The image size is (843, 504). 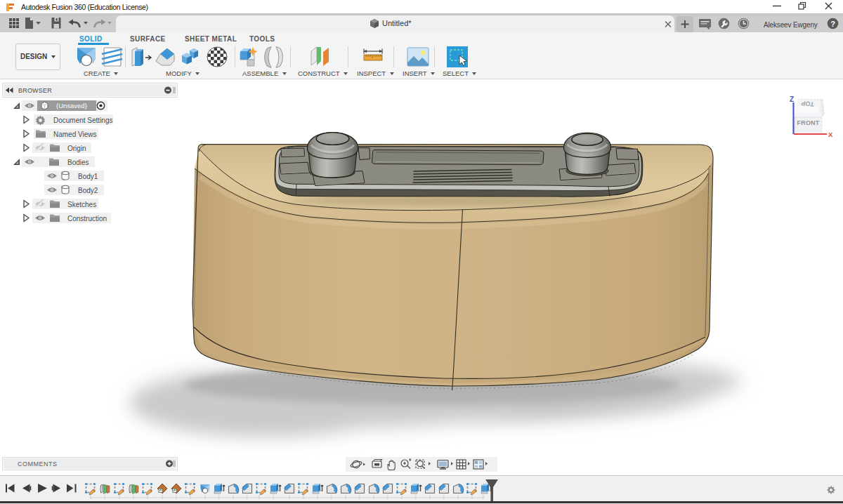 What do you see at coordinates (89, 177) in the screenshot?
I see `svg-text: Body1` at bounding box center [89, 177].